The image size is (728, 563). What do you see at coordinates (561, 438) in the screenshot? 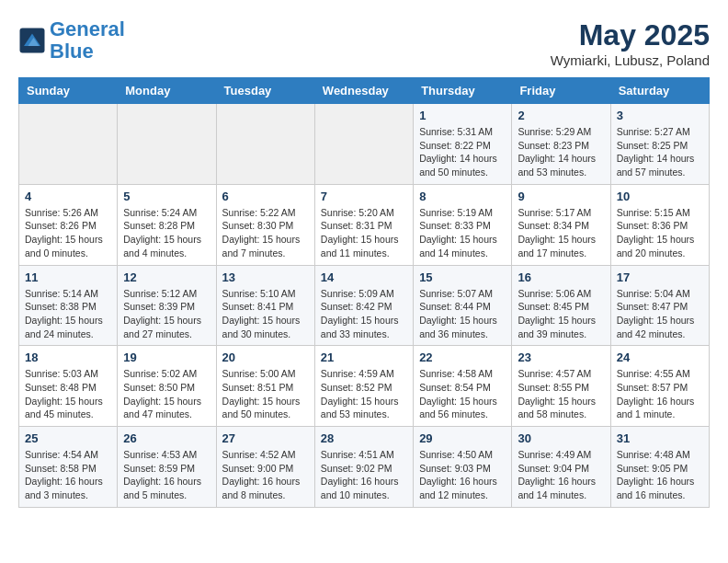
I see `day-number: 30` at bounding box center [561, 438].